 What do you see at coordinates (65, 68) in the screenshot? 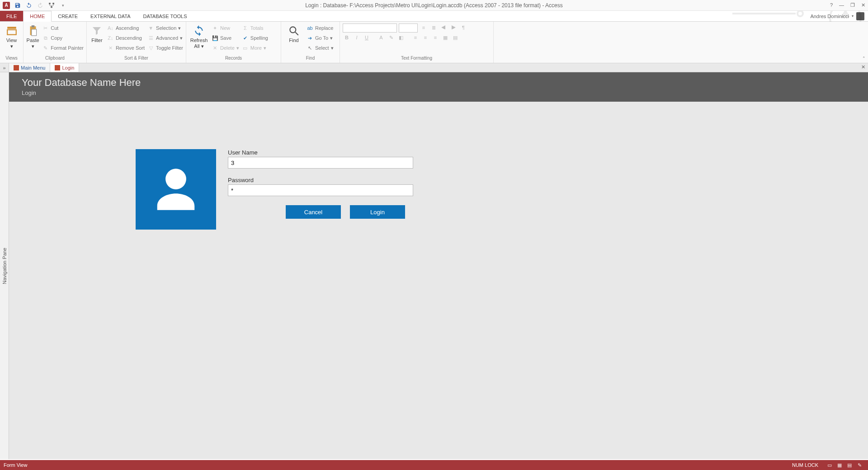
I see `doctab-login: Login` at bounding box center [65, 68].